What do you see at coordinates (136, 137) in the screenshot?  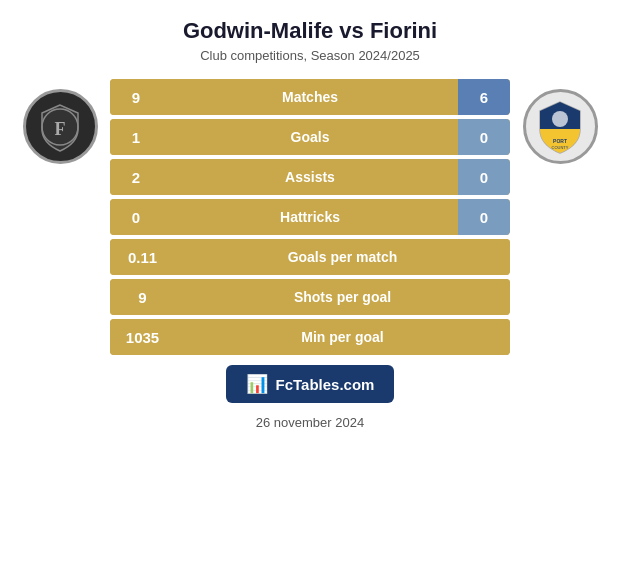 I see `goals-left: 1` at bounding box center [136, 137].